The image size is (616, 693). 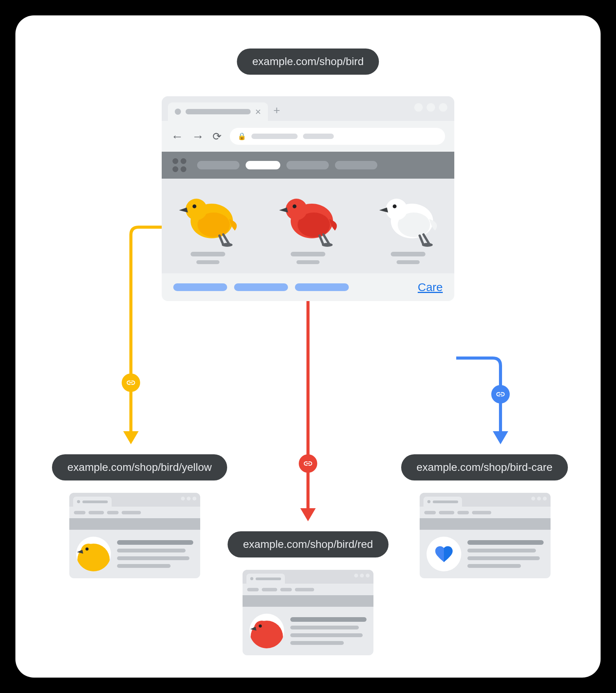 What do you see at coordinates (258, 112) in the screenshot?
I see `close-icon: ×` at bounding box center [258, 112].